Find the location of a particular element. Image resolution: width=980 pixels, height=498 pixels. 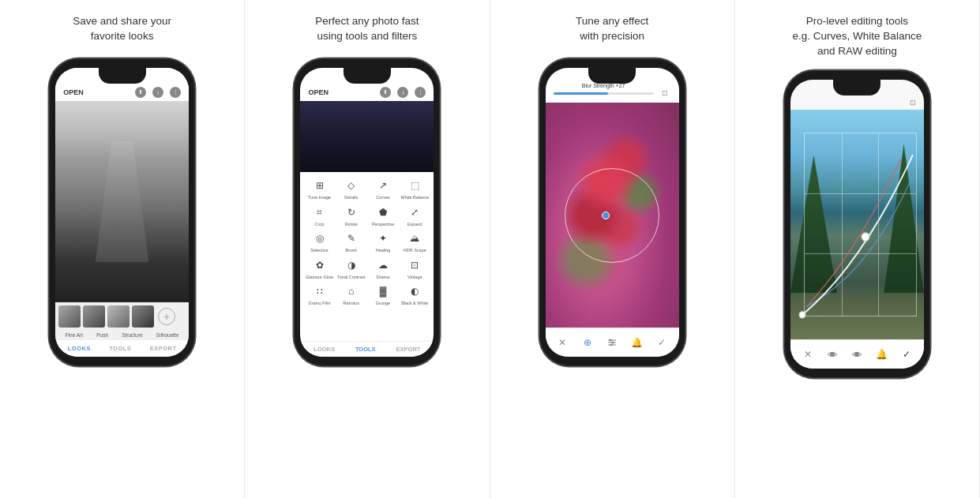

phone-3: Blur Strength +27 ⊡ ✕ ⊕ is located at coordinates (613, 212).